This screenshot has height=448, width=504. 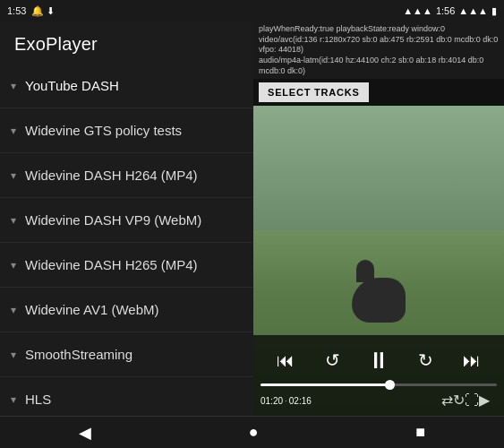 What do you see at coordinates (127, 220) in the screenshot?
I see `menu-item-3: ▾ Widevine DASH VP9 (WebM)` at bounding box center [127, 220].